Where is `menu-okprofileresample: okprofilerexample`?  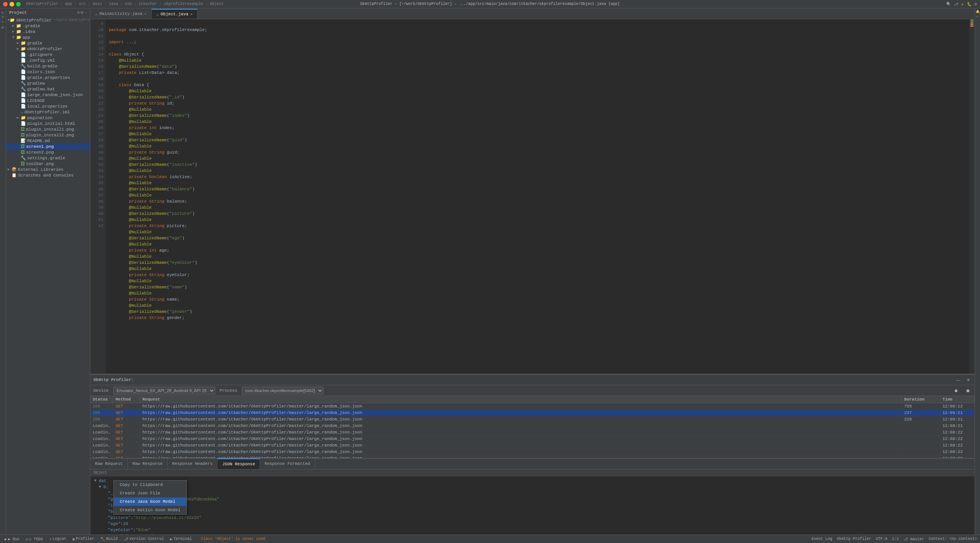
menu-okprofileresample: okprofilerexample is located at coordinates (183, 4).